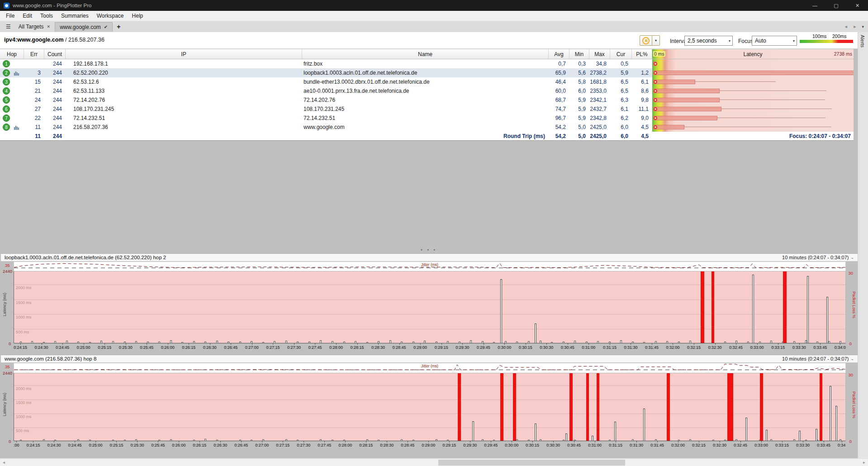 This screenshot has height=466, width=868. Describe the element at coordinates (815, 5) in the screenshot. I see `minimize-button: —` at that location.